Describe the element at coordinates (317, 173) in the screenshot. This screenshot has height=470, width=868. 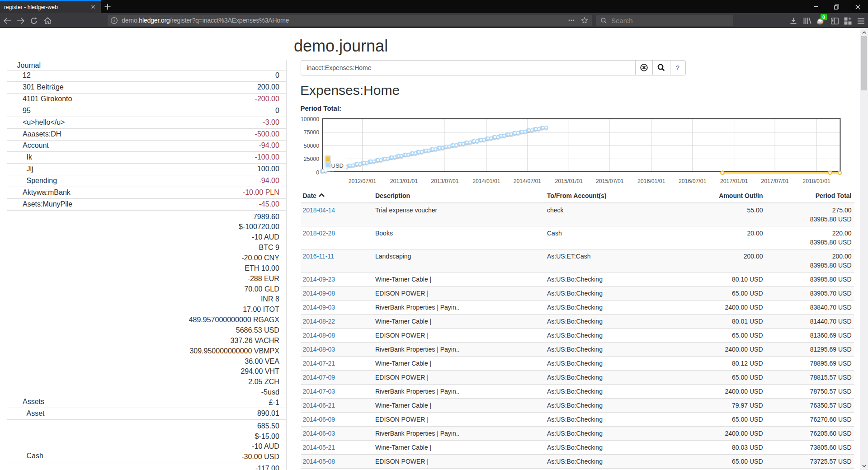
I see `svg-text: 0` at that location.